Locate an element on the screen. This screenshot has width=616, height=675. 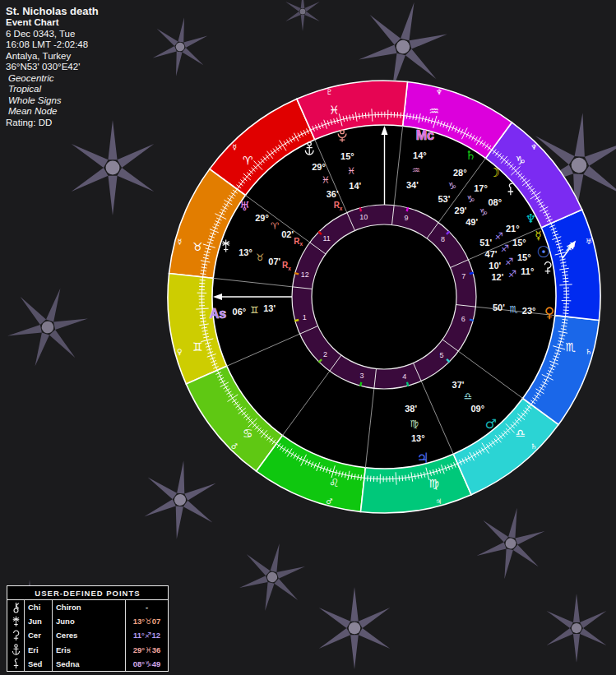
planet-degree-pluto: 15° is located at coordinates (347, 156).